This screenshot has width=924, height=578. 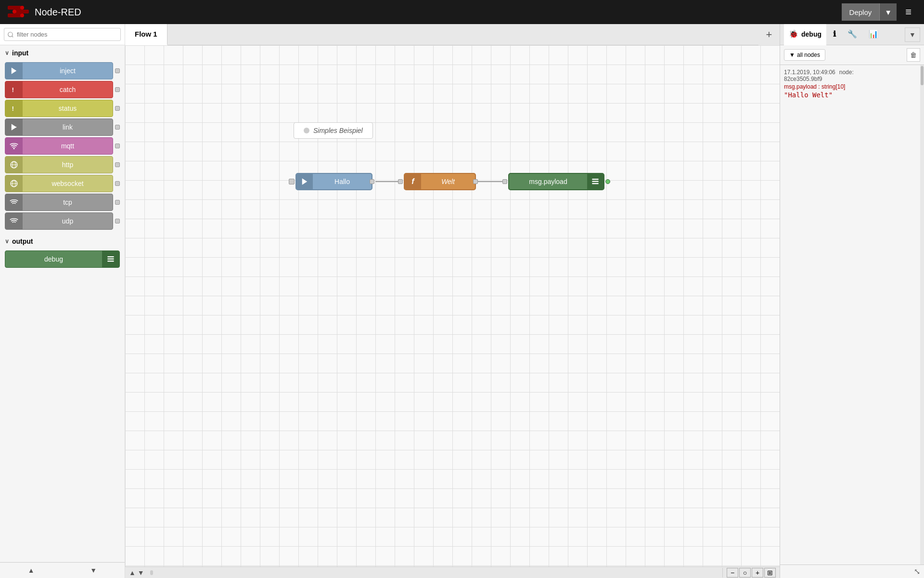 What do you see at coordinates (59, 90) in the screenshot?
I see `node-catch-body: ! catch` at bounding box center [59, 90].